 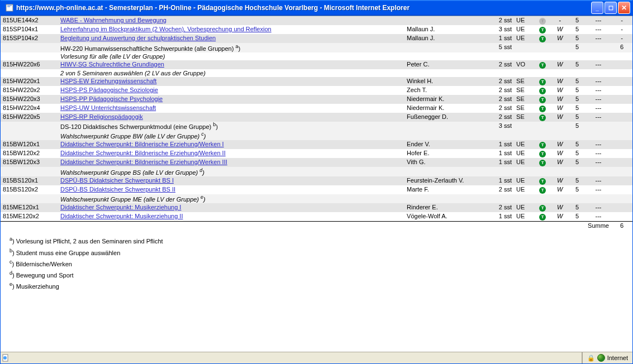 I want to click on course-code: 815UE144x2, so click(x=29, y=21).